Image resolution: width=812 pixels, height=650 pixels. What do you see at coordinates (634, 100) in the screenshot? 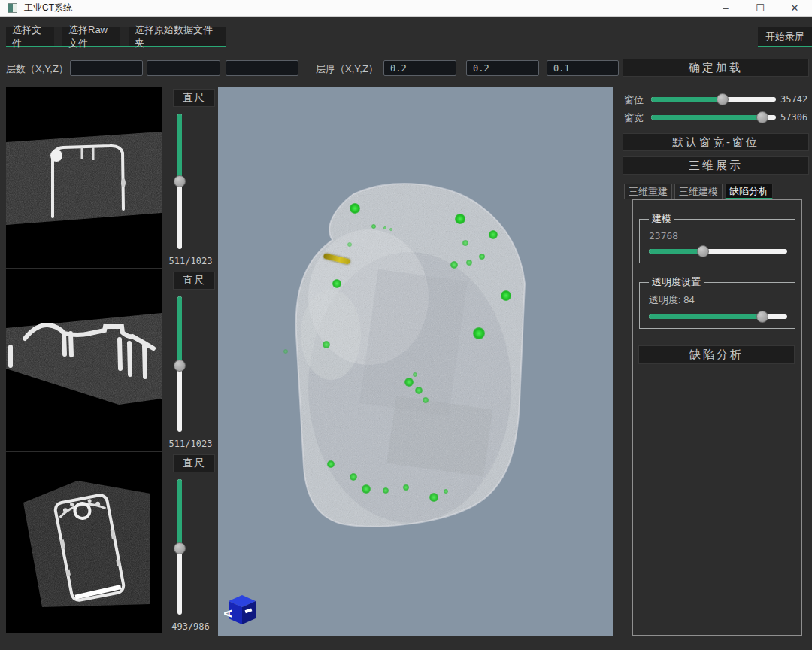
I see `window-level-label: 窗位` at bounding box center [634, 100].